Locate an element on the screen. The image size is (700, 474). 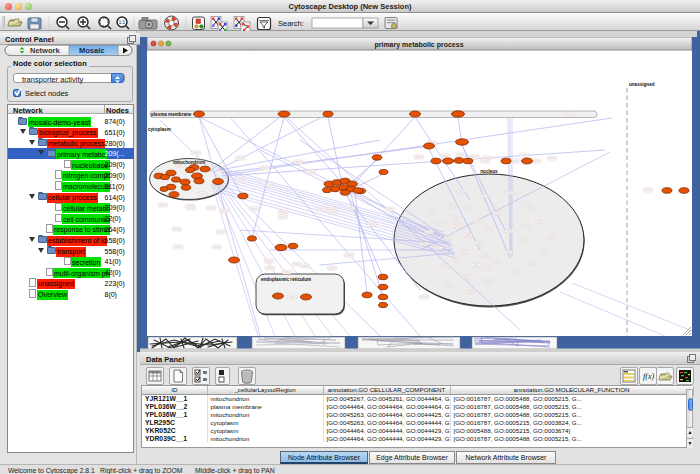
svg-text: plasma membrane is located at coordinates (172, 114).